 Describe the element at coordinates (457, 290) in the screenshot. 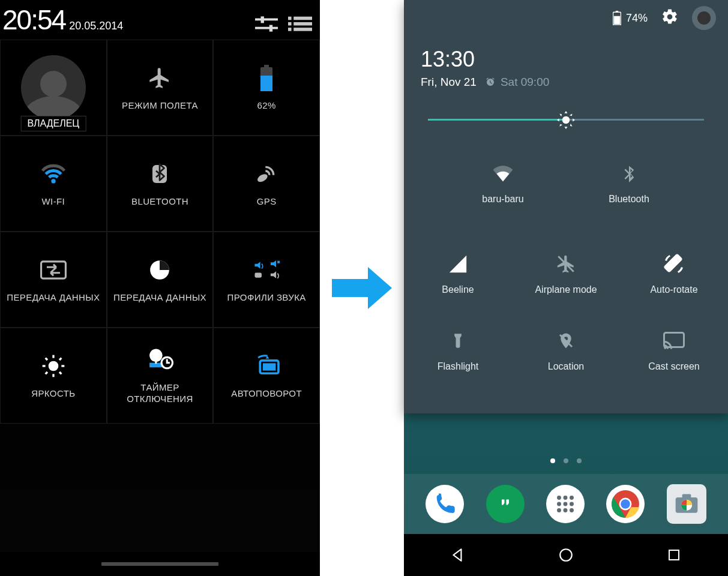

I see `tile-label: Beeline` at that location.